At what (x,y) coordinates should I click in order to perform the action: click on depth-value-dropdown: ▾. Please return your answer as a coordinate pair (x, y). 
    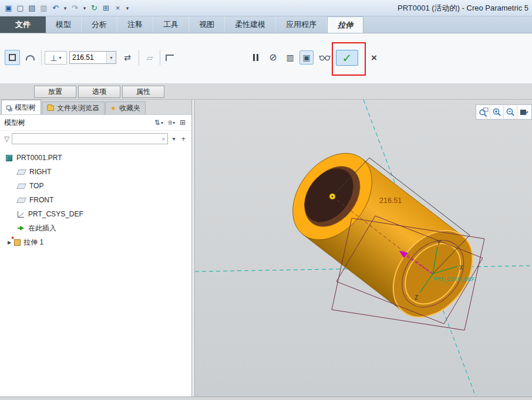
    Looking at the image, I should click on (111, 57).